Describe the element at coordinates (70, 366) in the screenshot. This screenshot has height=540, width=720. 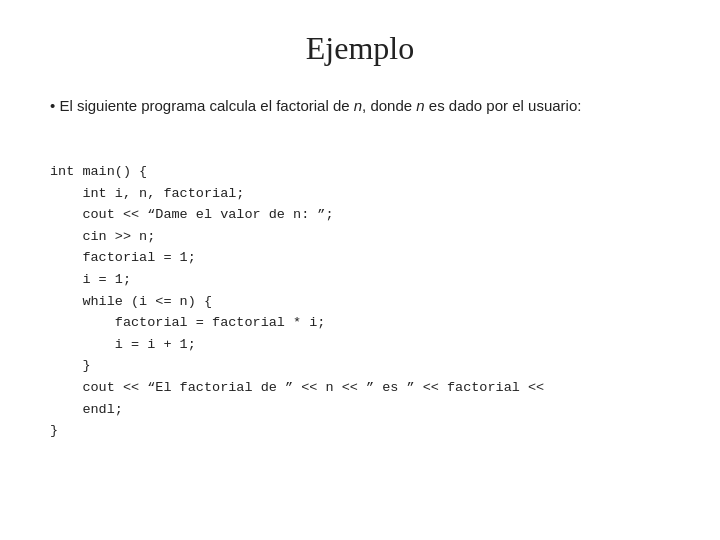
I see `code-line-10: }` at that location.